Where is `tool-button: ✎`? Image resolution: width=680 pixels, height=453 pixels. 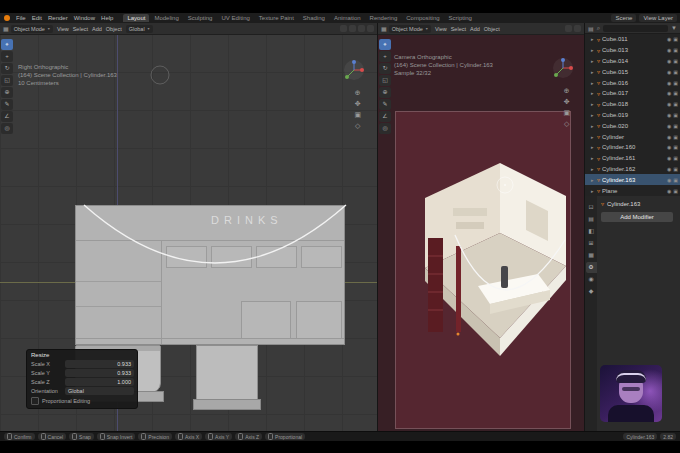
tool-button: ✎ is located at coordinates (7, 104).